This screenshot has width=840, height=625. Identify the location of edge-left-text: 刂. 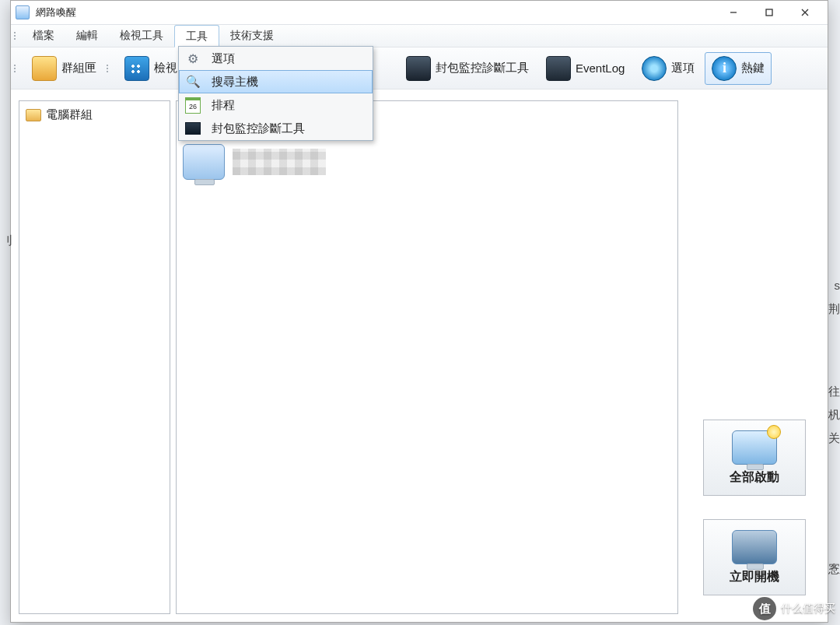
(8, 241).